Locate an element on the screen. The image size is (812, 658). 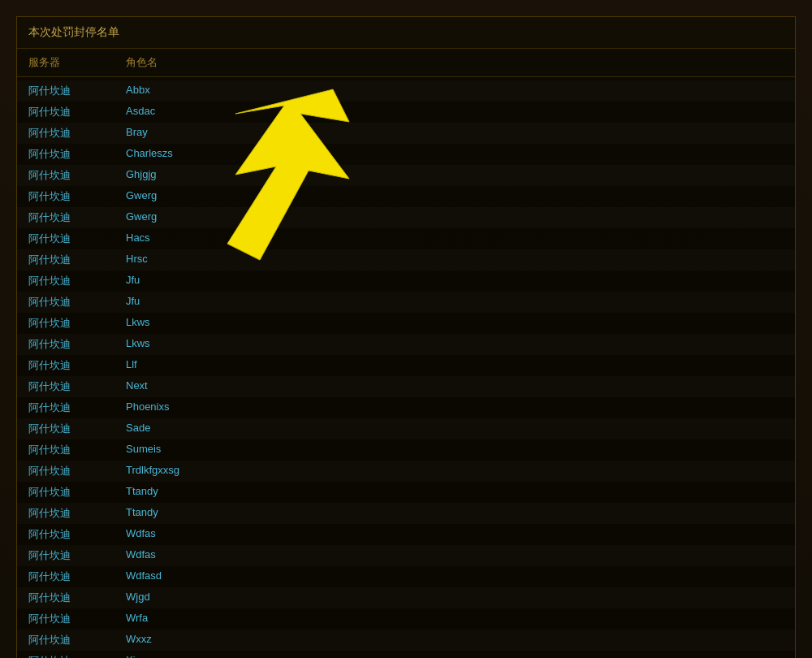
cell-character: Wxxz is located at coordinates (207, 640).